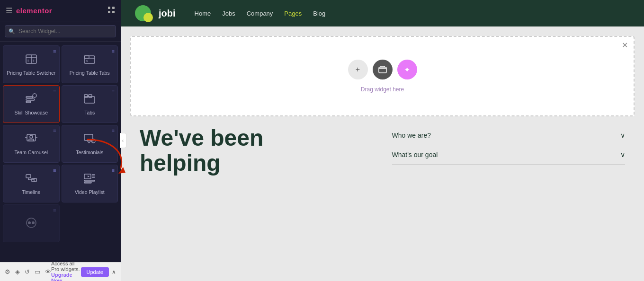 This screenshot has width=644, height=281. I want to click on access-text: Access all Pro widgets. Upgrade Now, so click(66, 271).